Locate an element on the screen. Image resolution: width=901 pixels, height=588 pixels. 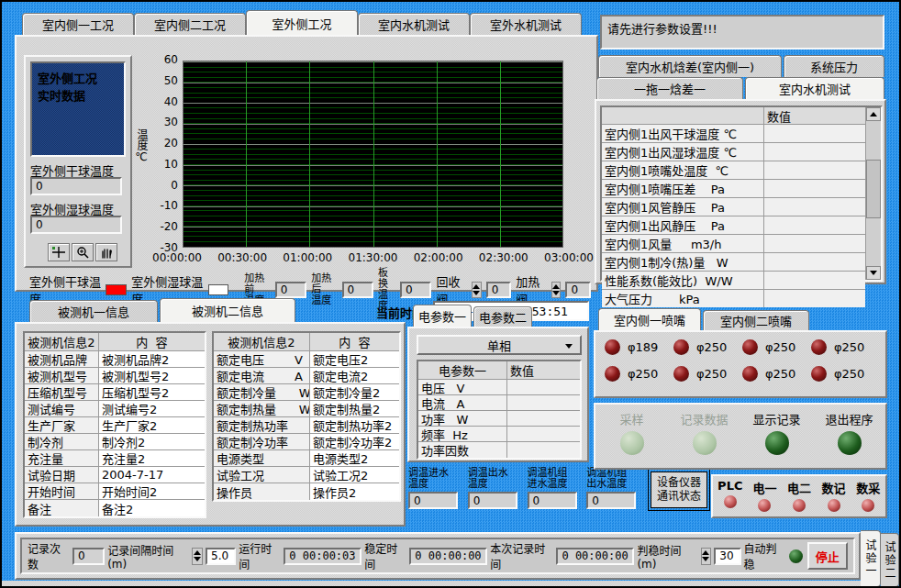
nozzle-item: φ250 is located at coordinates (776, 374).